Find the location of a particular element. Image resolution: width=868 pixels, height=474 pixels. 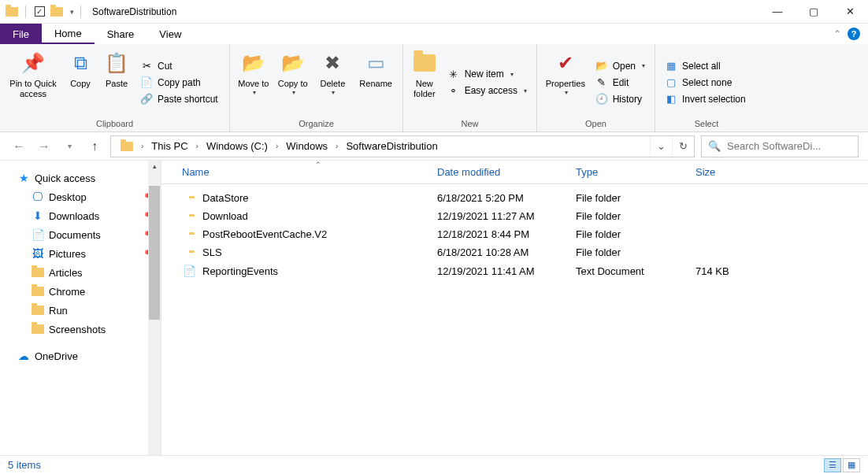

file-row: PostRebootEventCache.V212/18/2021 8:44 P… is located at coordinates (515, 235).